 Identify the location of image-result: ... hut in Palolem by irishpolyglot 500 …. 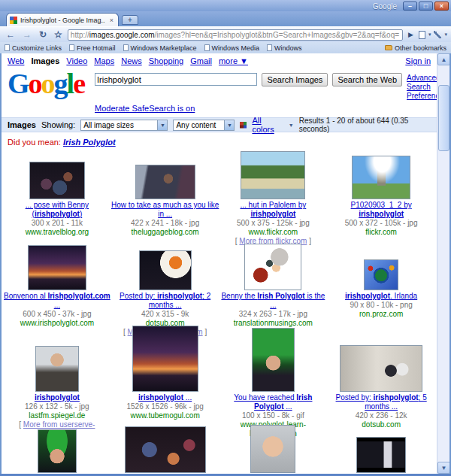
(274, 190).